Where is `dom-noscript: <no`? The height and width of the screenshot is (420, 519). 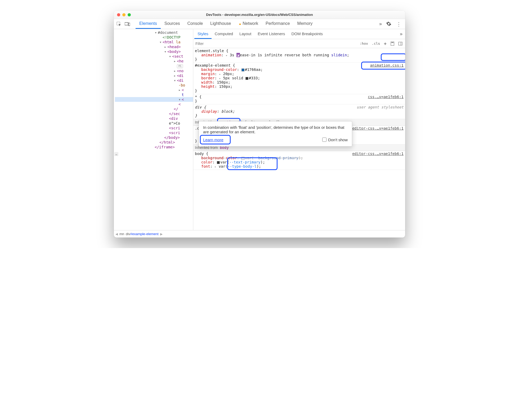
dom-noscript: <no is located at coordinates (180, 71).